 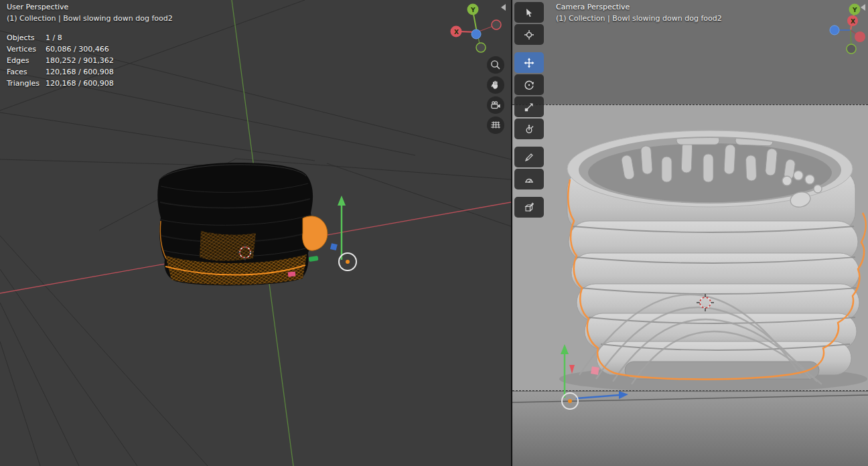 I want to click on cursor-icon, so click(x=529, y=35).